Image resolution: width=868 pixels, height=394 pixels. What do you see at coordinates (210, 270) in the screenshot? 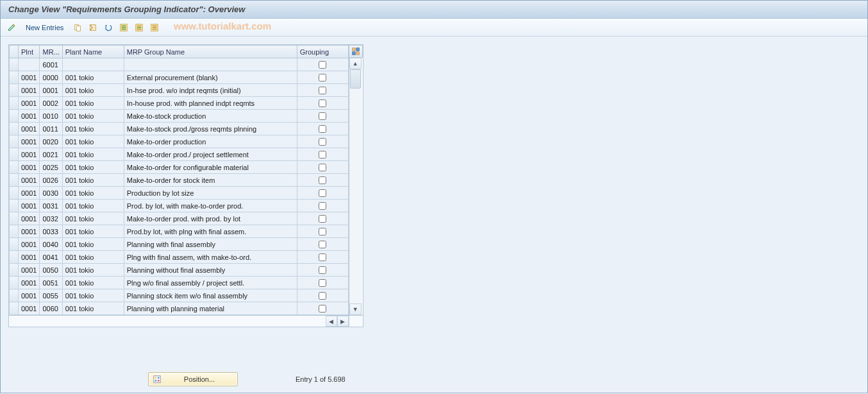
I see `cell-mrp-group-name: Planning without final assembly` at bounding box center [210, 270].